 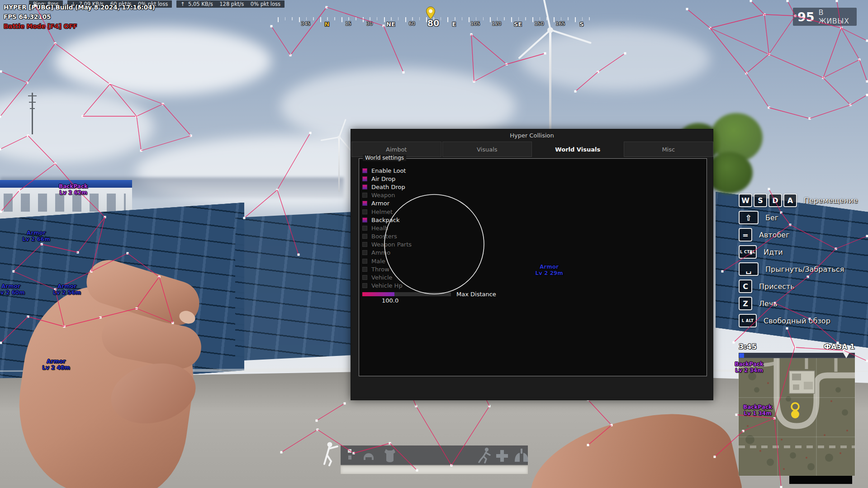 What do you see at coordinates (36, 239) in the screenshot?
I see `esp-item-info: Lv 2 66m` at bounding box center [36, 239].